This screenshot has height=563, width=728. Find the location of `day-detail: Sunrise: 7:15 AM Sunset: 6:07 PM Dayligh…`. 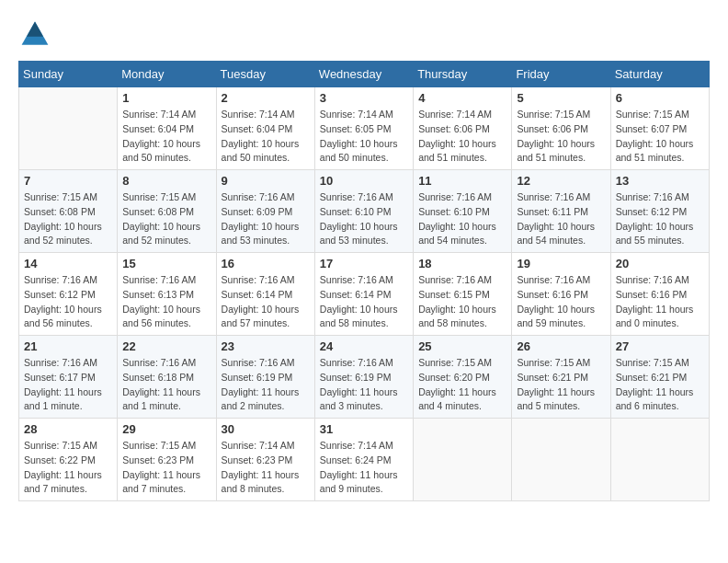

day-detail: Sunrise: 7:15 AM Sunset: 6:07 PM Dayligh… is located at coordinates (660, 136).